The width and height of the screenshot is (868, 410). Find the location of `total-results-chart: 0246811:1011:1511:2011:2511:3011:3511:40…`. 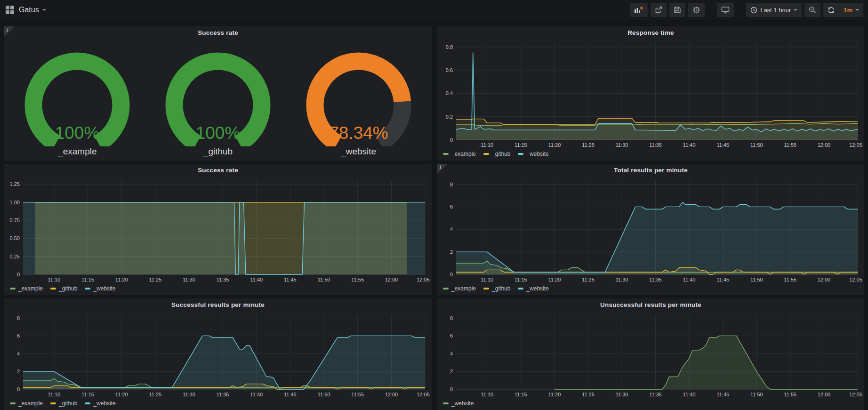

total-results-chart: 0246811:1011:1511:2011:2511:3011:3511:40… is located at coordinates (651, 230).